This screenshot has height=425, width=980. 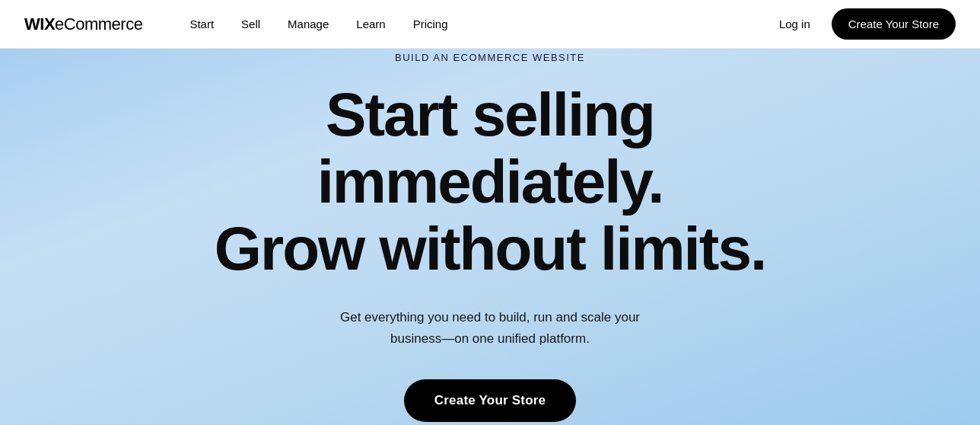 I want to click on nav-link-learn: Learn, so click(x=371, y=24).